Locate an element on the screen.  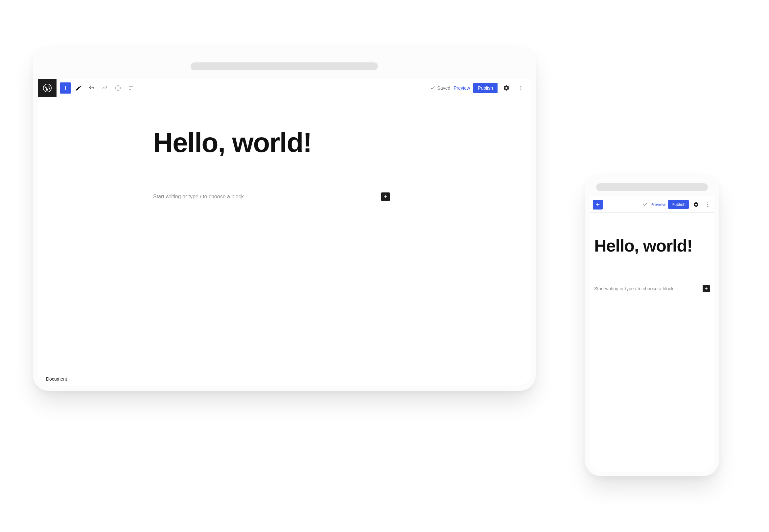
breadcrumb: Document is located at coordinates (57, 379).